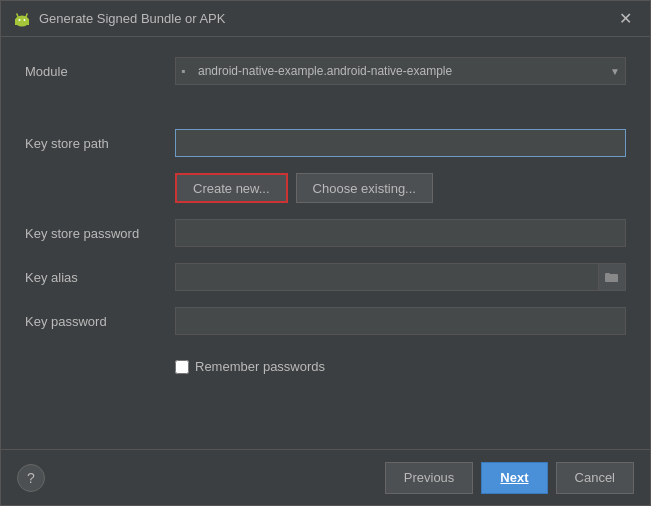 This screenshot has height=506, width=651. What do you see at coordinates (31, 478) in the screenshot?
I see `footer-left: ?` at bounding box center [31, 478].